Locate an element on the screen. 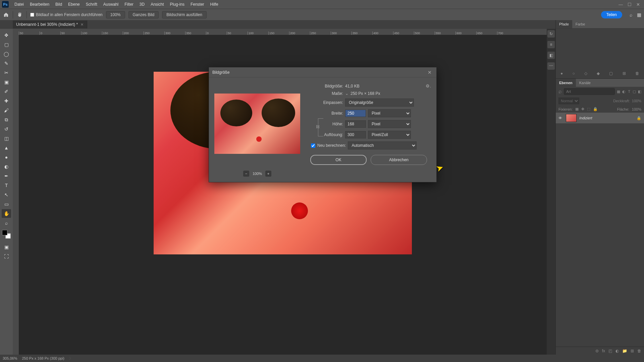 This screenshot has height=362, width=644. screen-mode-icon: ⛶ is located at coordinates (6, 256).